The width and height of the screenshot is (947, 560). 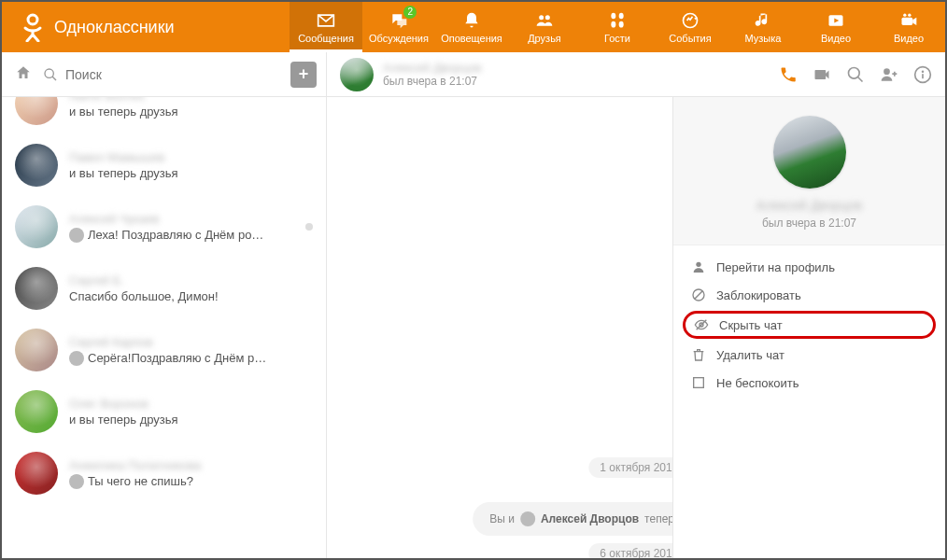 I want to click on top-header: Одноклассники СообщенияОбсуждения2Оповещ…, so click(x=474, y=27).